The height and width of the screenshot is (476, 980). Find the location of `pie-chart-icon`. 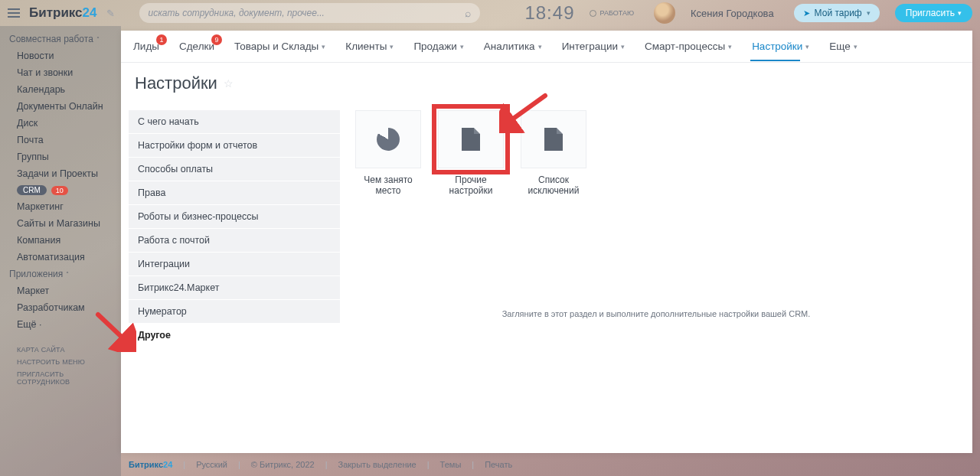

pie-chart-icon is located at coordinates (388, 139).